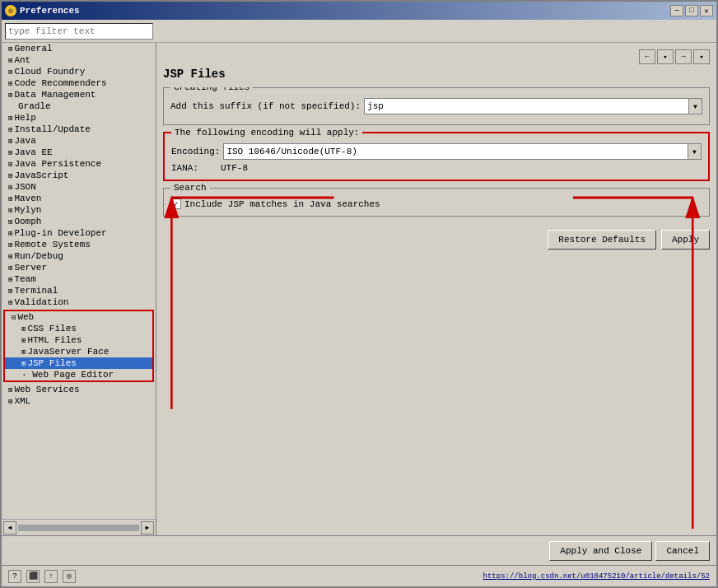 Image resolution: width=718 pixels, height=588 pixels. I want to click on encoding-select-wrapper: ISO 10646/Unicode(UTF-8) ▼, so click(463, 152).